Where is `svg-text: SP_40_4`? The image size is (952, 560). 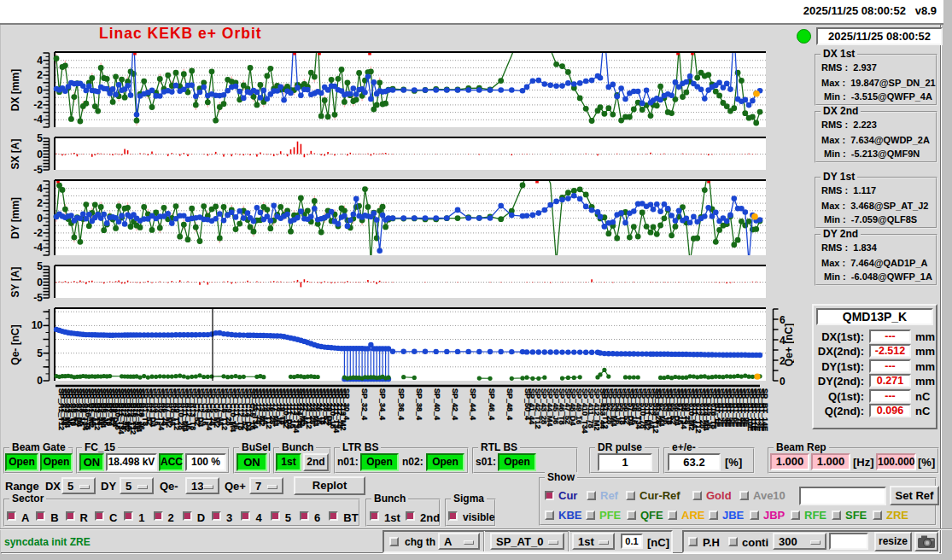 svg-text: SP_40_4 is located at coordinates (437, 405).